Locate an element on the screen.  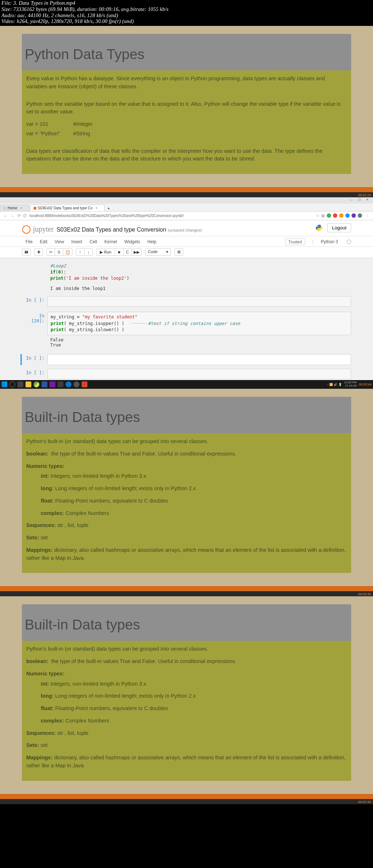
star-icon: ☆ is located at coordinates (318, 216).